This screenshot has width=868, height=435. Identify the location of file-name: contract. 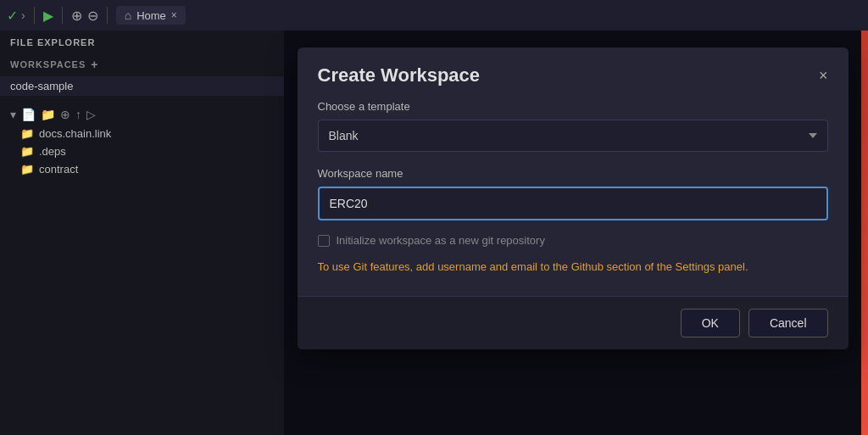
(58, 170).